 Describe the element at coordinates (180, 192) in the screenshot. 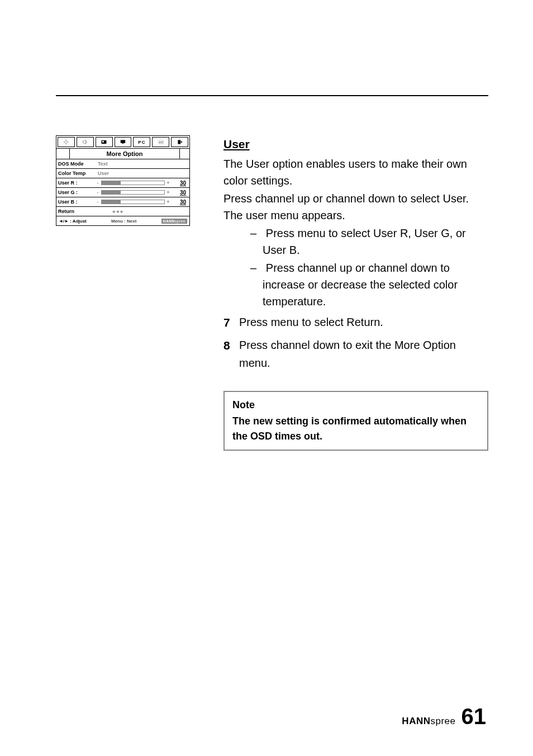

I see `user-g-value: 30` at that location.